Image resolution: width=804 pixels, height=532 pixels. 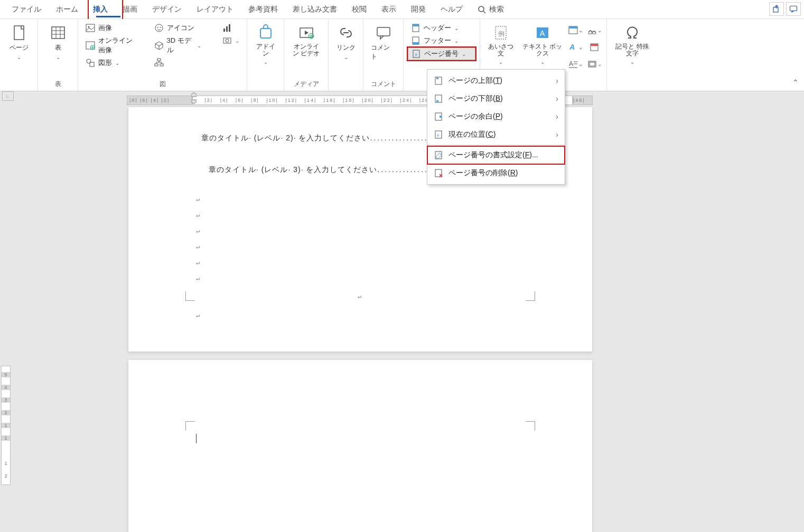 What do you see at coordinates (178, 45) in the screenshot?
I see `3dmodel-button: 3D モデル ⌄` at bounding box center [178, 45].